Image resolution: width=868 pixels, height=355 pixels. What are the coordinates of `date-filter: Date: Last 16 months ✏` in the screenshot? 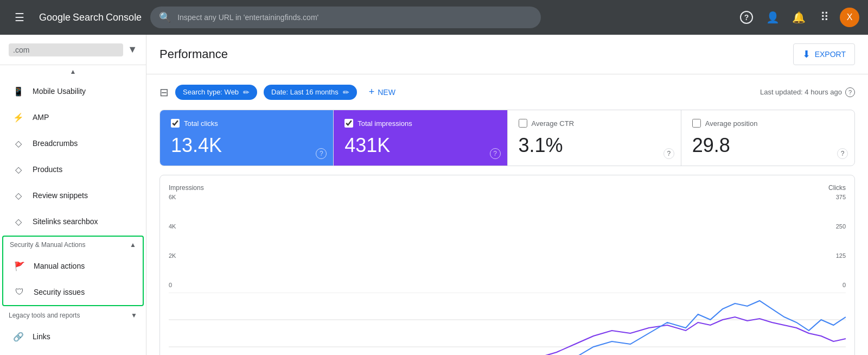 It's located at (310, 92).